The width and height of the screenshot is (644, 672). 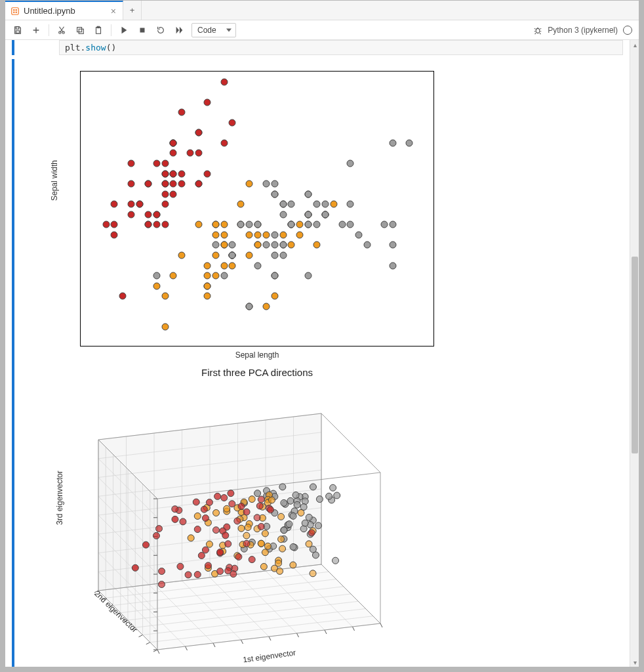 I want to click on chart-ylabel: Sepal width, so click(x=54, y=180).